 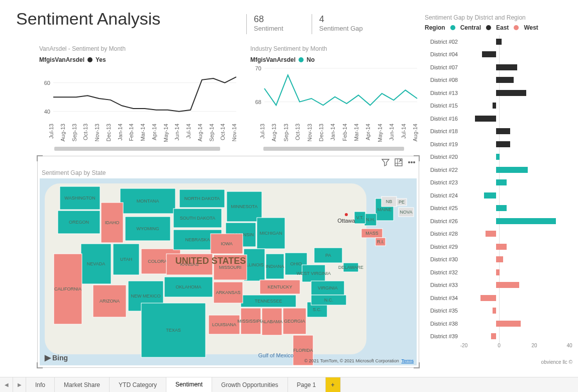 I want to click on svg-text: OREGON, so click(x=79, y=222).